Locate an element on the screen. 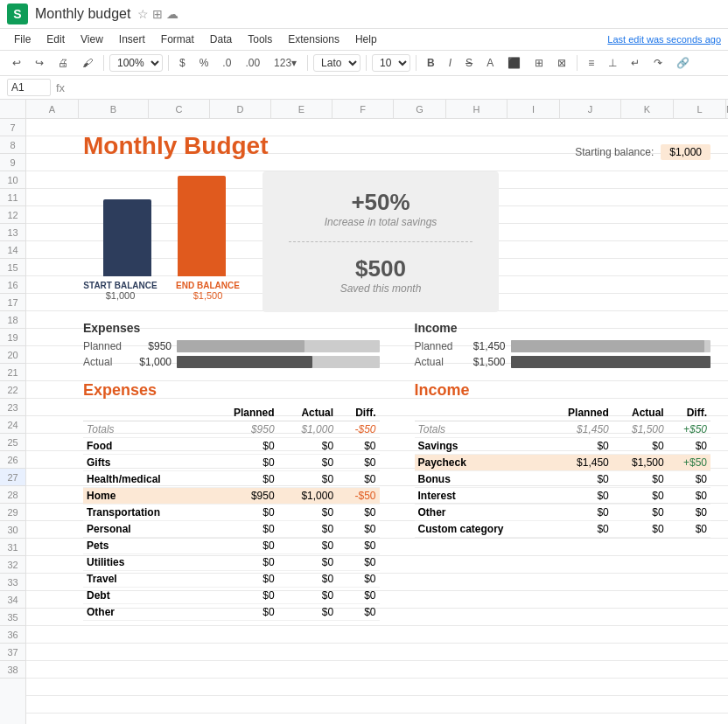 The width and height of the screenshot is (728, 724). menu-format: Format is located at coordinates (178, 39).